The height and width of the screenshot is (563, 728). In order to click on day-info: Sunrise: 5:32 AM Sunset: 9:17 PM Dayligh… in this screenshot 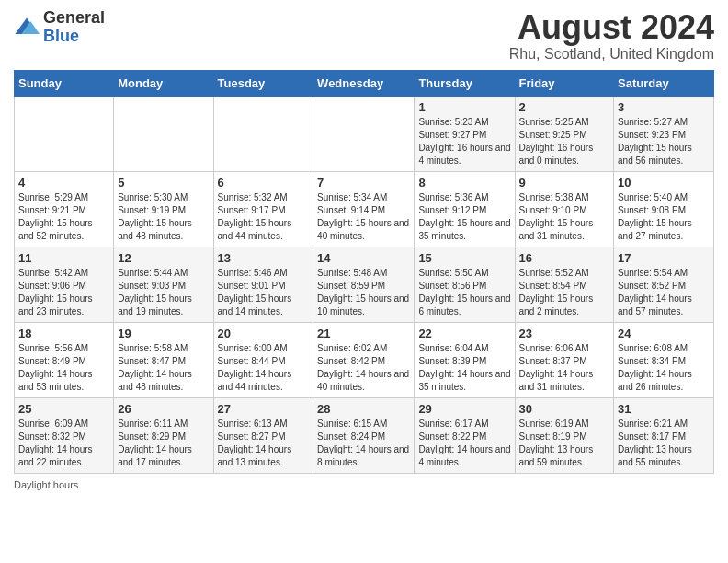, I will do `click(264, 217)`.